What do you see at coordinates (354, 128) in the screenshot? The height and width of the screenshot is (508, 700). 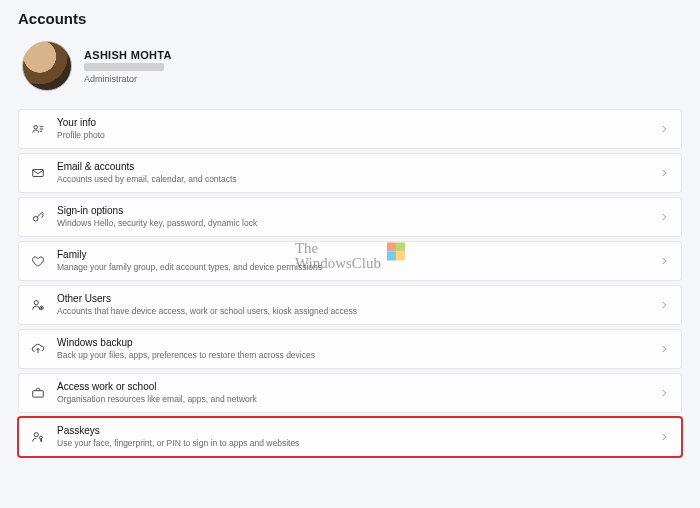 I see `item-body: Your infoProfile photo` at bounding box center [354, 128].